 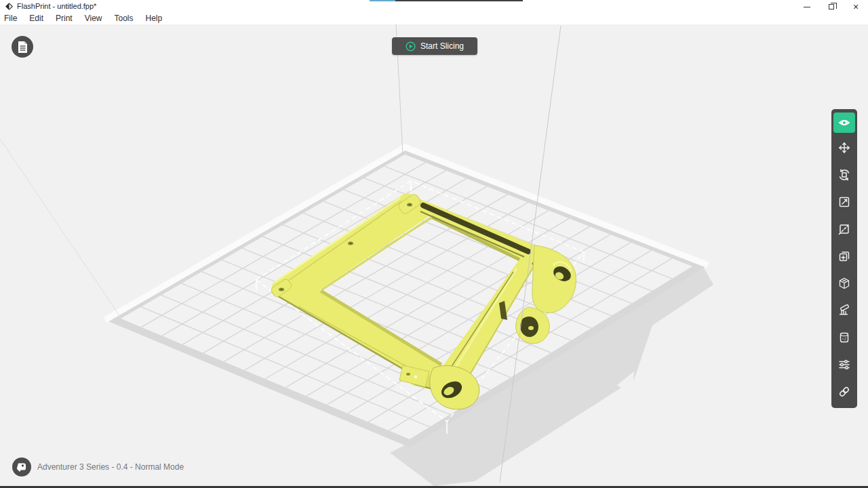 I want to click on menu-file: File, so click(x=12, y=18).